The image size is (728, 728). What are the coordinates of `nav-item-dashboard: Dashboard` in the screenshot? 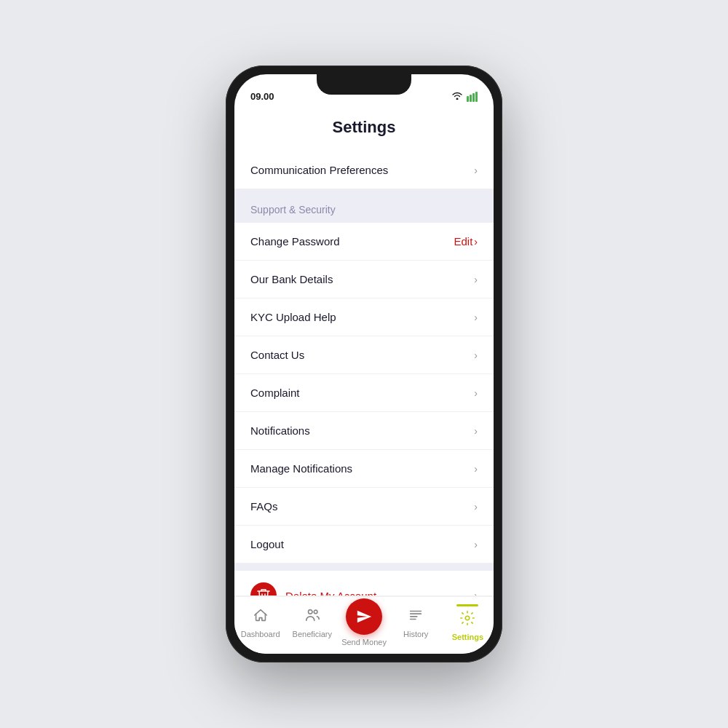 It's located at (261, 623).